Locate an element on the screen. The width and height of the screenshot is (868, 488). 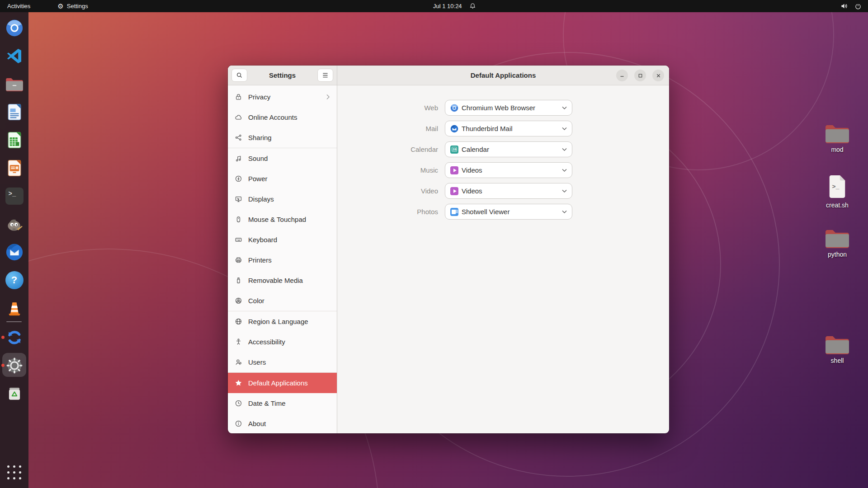
dock-item-thunderbird is located at coordinates (14, 252).